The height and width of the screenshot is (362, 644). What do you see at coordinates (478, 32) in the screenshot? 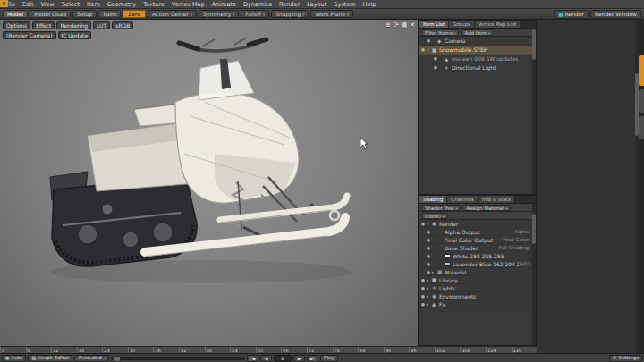
I see `add-item-dropdown: Add Item` at bounding box center [478, 32].